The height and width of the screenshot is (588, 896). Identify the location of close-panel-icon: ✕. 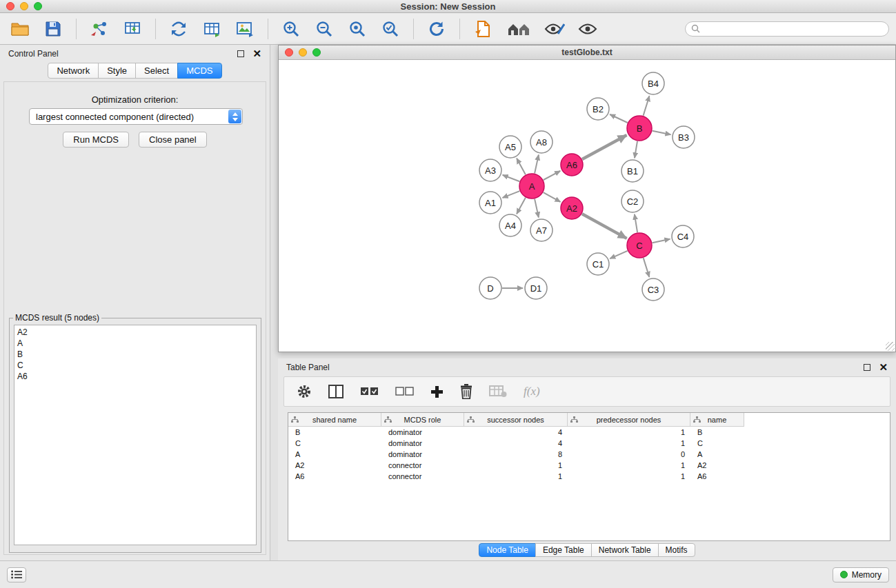
(257, 54).